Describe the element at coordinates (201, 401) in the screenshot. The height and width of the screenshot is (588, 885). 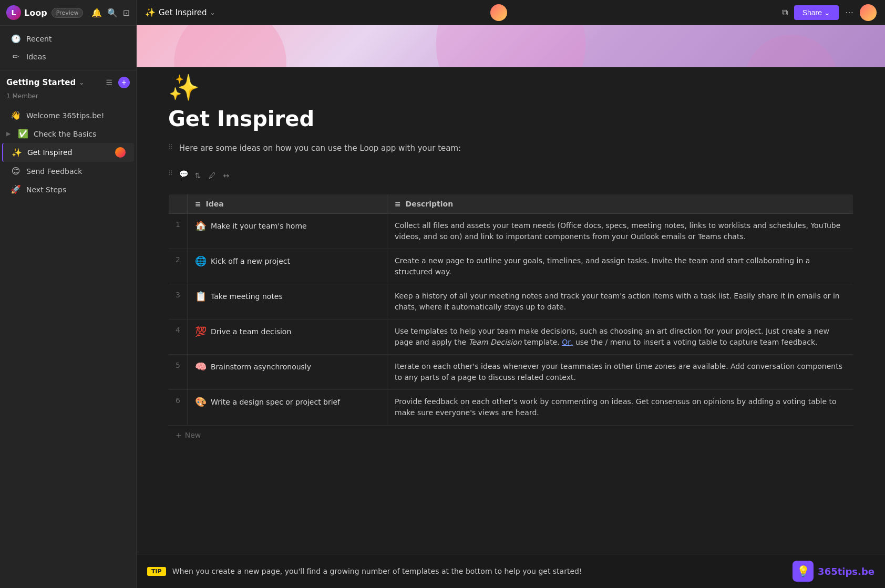
I see `idea-emoji-5: 🎨` at that location.